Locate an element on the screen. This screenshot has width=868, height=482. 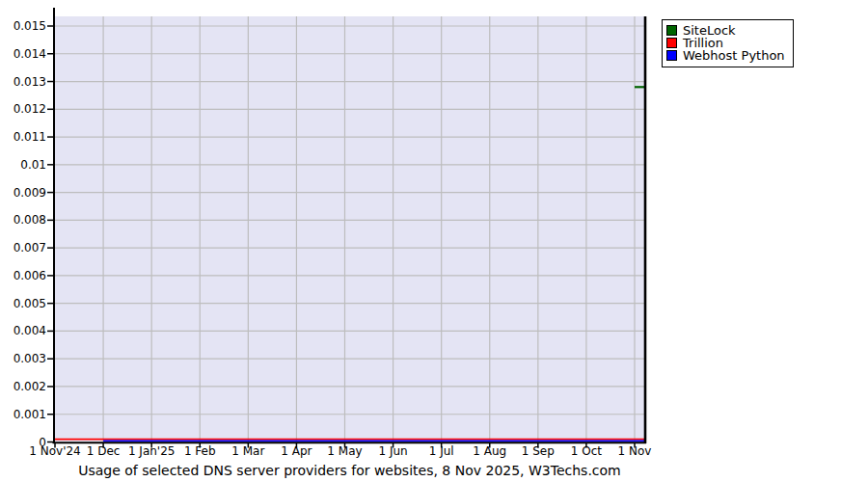
y-tick-label: 0.012 is located at coordinates (23, 109).